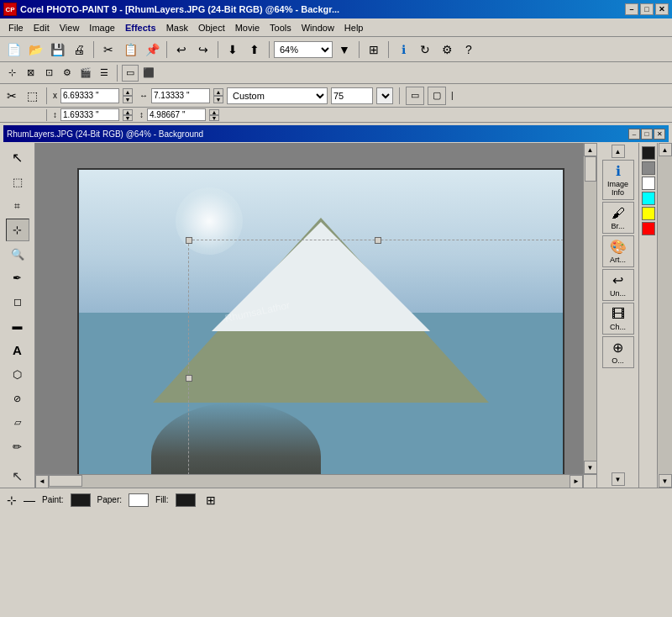 Image resolution: width=672 pixels, height=617 pixels. Describe the element at coordinates (647, 134) in the screenshot. I see `inner-maximize-button: □` at that location.